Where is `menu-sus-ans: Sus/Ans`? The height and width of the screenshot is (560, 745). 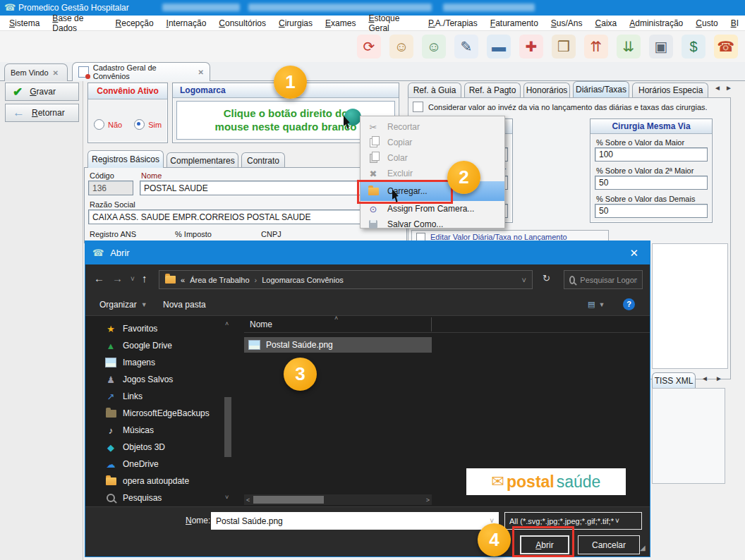
menu-sus-ans: Sus/Ans is located at coordinates (567, 23).